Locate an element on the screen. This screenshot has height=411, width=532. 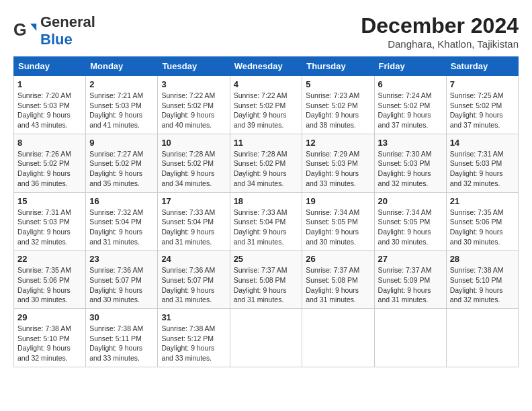
day-info: Sunrise: 7:23 AM Sunset: 5:02 PM Dayligh… is located at coordinates (338, 110).